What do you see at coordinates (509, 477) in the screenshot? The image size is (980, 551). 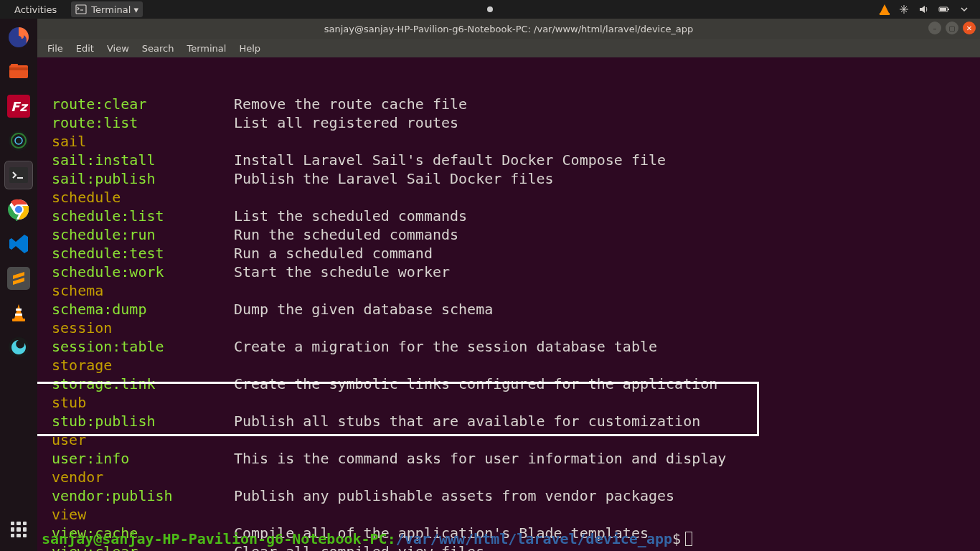 I see `artisan-group: vendor` at bounding box center [509, 477].